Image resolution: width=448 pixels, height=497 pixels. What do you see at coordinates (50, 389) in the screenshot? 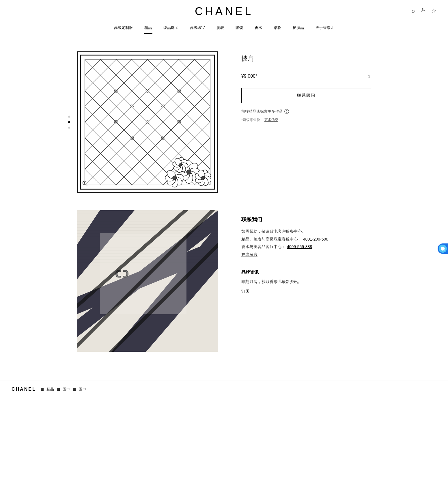
I see `breadcrumb-item-1: 精品` at bounding box center [50, 389].